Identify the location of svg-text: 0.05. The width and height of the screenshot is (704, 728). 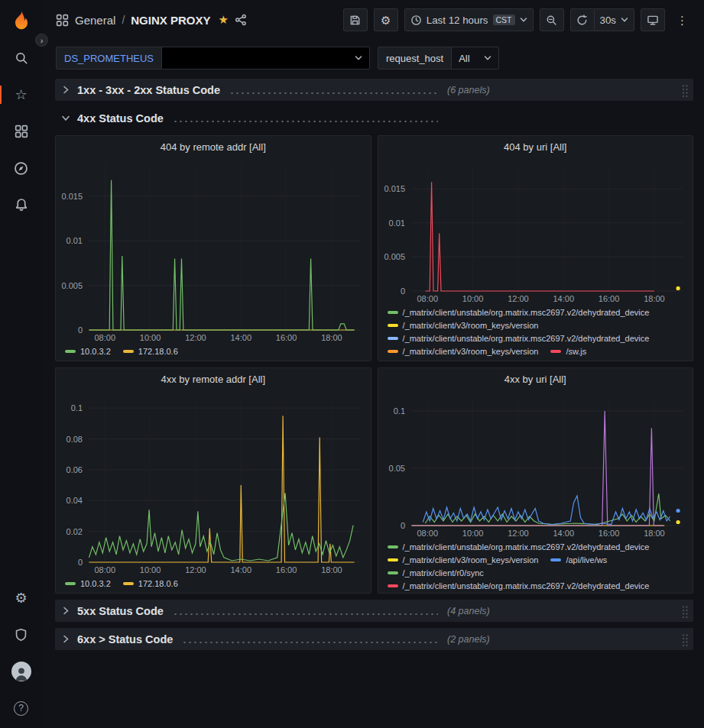
(396, 468).